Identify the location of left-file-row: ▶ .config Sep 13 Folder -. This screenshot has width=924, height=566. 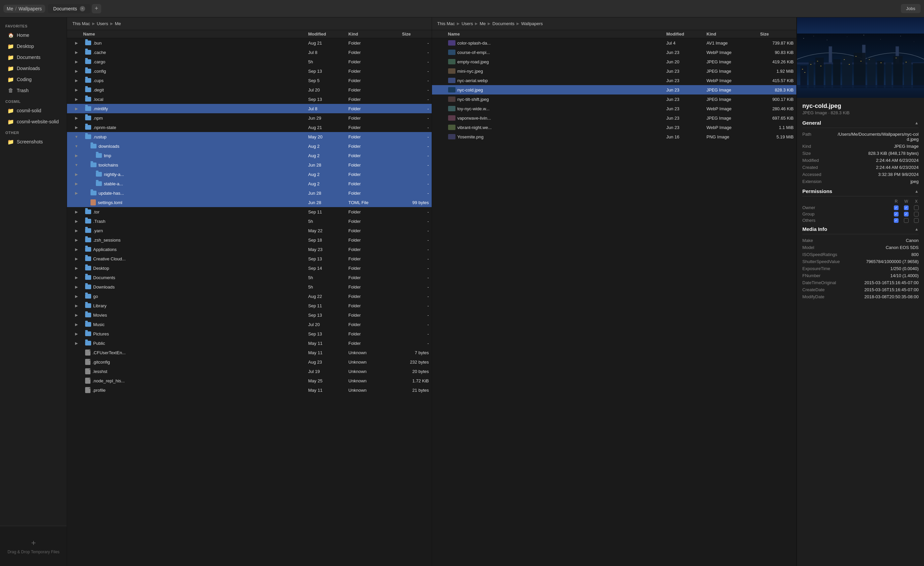
(249, 71).